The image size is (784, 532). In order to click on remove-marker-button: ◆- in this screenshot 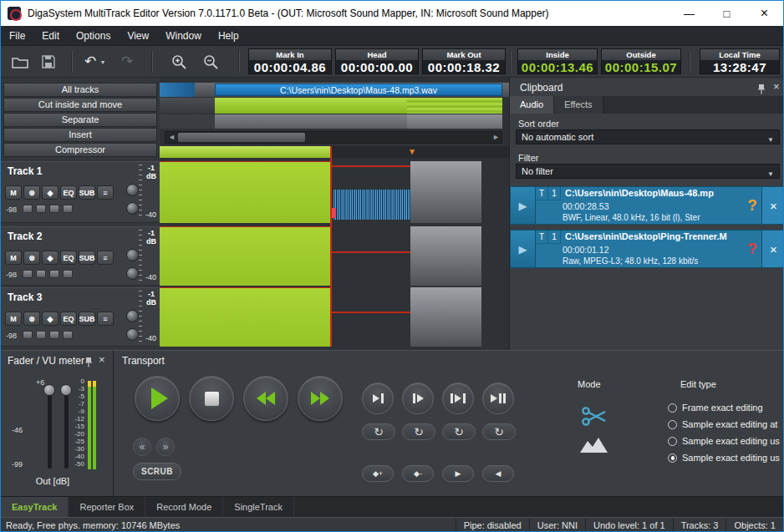, I will do `click(418, 474)`.